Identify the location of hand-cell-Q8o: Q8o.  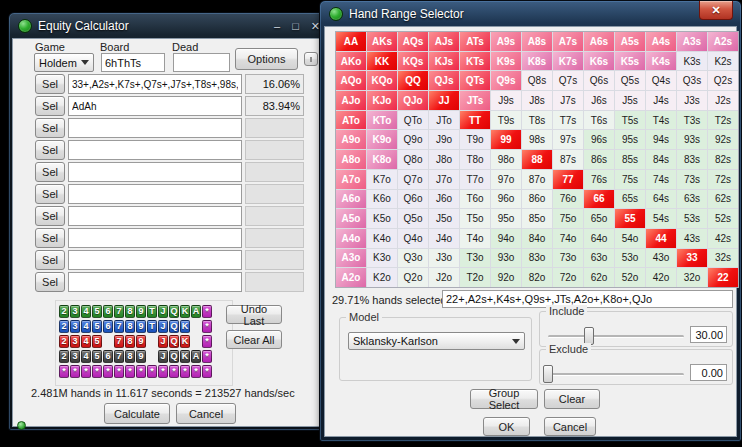
(413, 160).